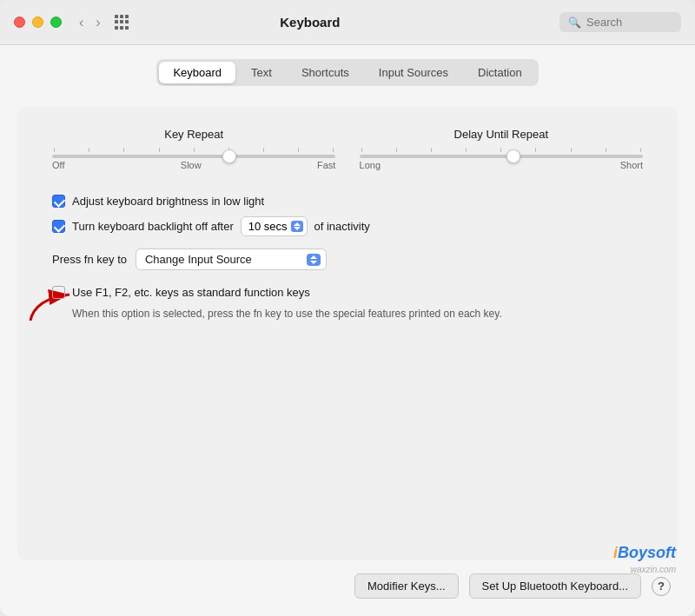  I want to click on backlight-label-after: of inactivity, so click(342, 226).